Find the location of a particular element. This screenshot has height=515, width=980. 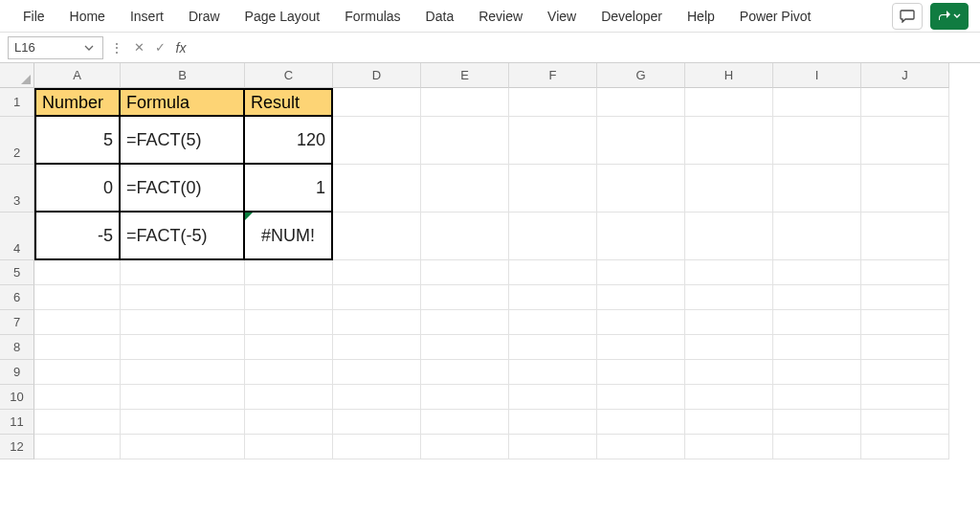

cell-H9 is located at coordinates (729, 372).